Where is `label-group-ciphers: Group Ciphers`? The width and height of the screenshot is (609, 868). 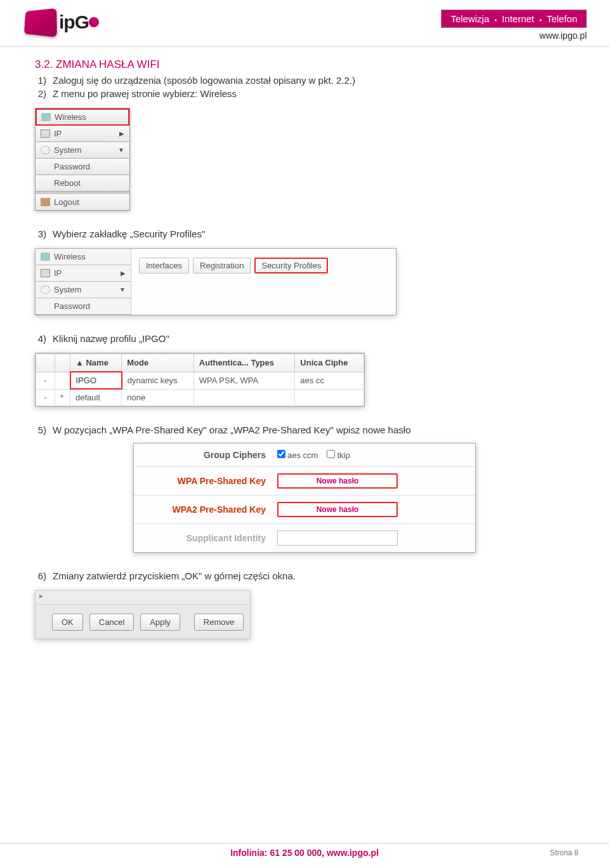
label-group-ciphers: Group Ciphers is located at coordinates (211, 455).